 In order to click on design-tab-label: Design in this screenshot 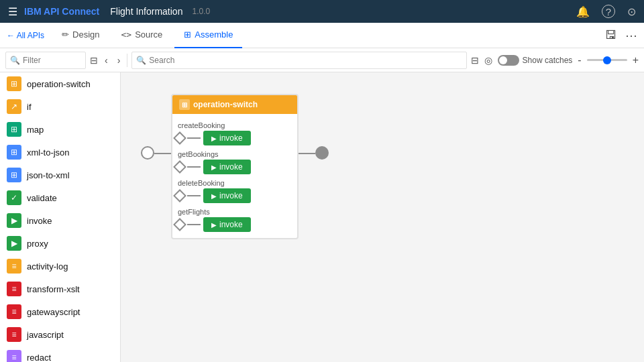, I will do `click(86, 35)`.